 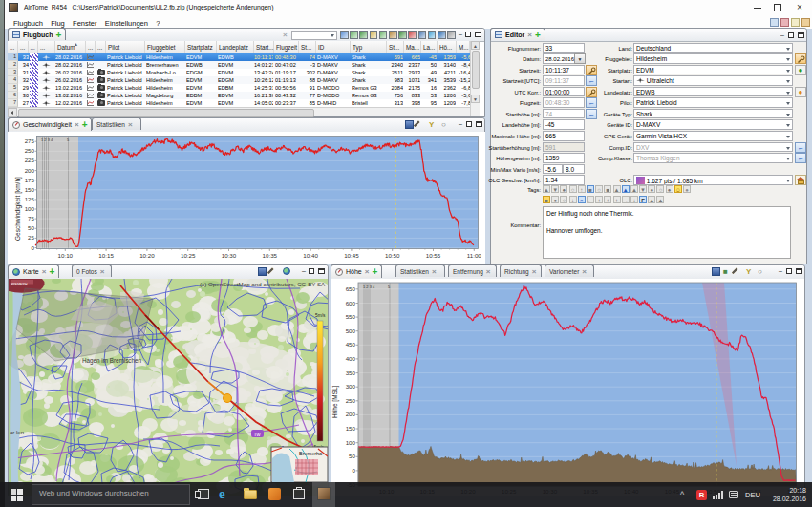 I want to click on svg-text: 11:00, so click(x=475, y=256).